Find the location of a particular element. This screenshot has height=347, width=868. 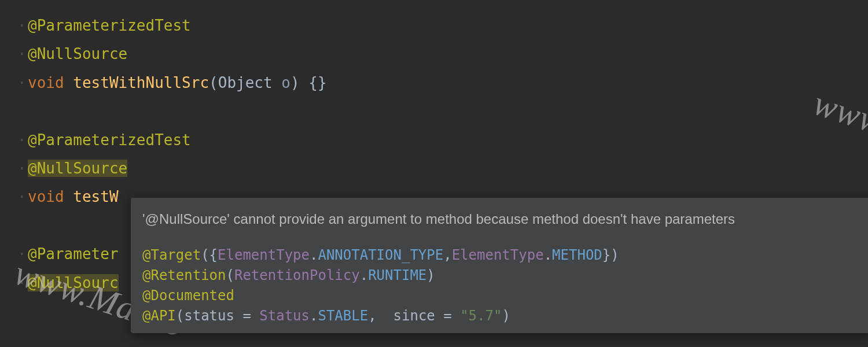

paren: ( is located at coordinates (214, 83).